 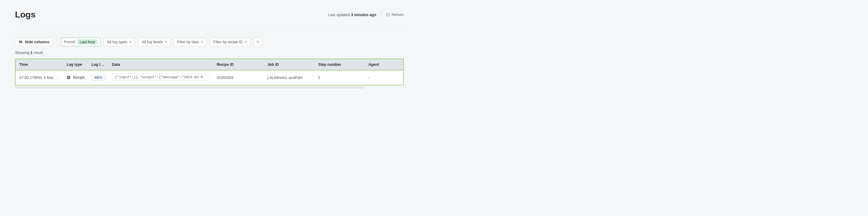 What do you see at coordinates (160, 78) in the screenshot?
I see `cell-data: {"input":{},"output":{"message":"2024-03…` at bounding box center [160, 78].